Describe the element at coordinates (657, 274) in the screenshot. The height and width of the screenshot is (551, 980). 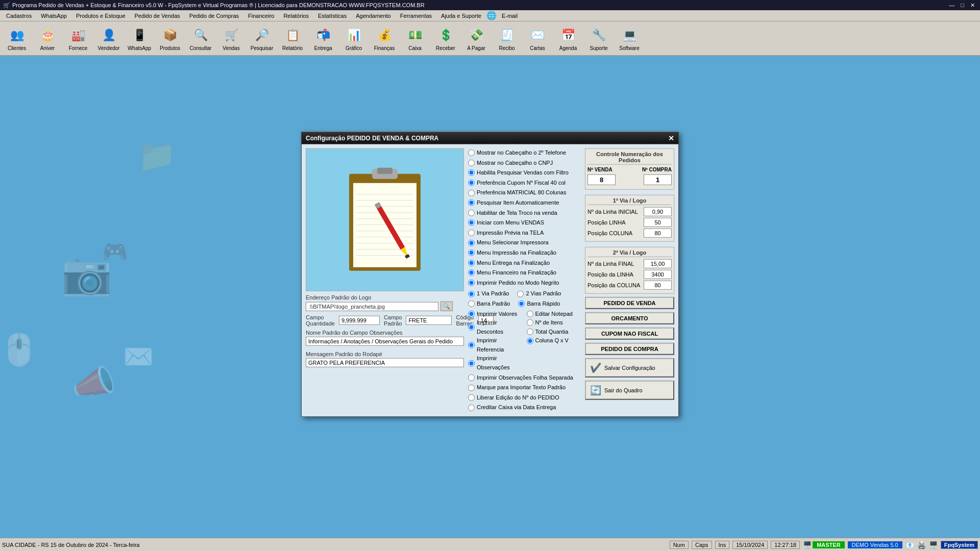
I see `logo2-posicao-linha-input` at that location.